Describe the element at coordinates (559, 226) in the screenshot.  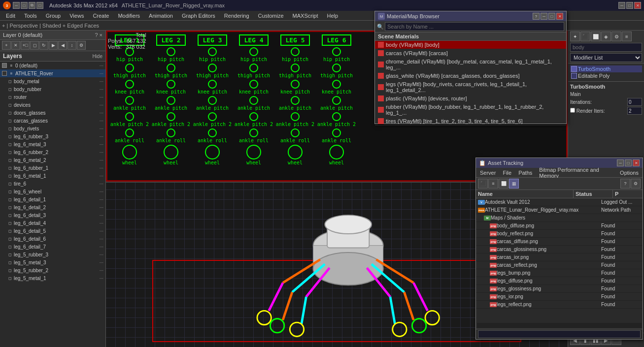
I see `at-item: pngbody_diffuse.pngFound` at that location.